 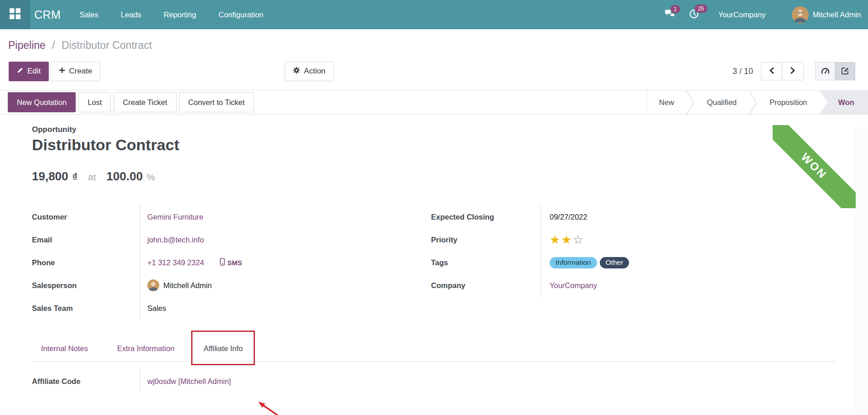 I want to click on star-outline-icon: ☆, so click(x=578, y=240).